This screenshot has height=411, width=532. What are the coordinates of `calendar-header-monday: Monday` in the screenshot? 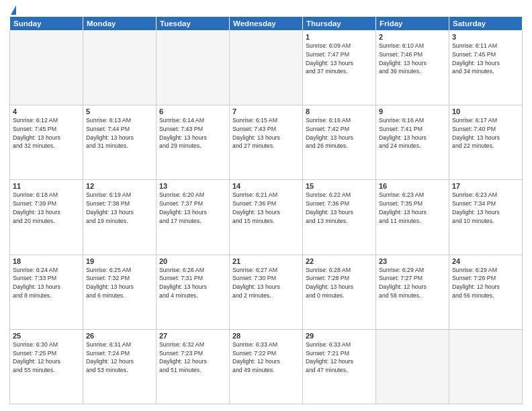 It's located at (120, 24).